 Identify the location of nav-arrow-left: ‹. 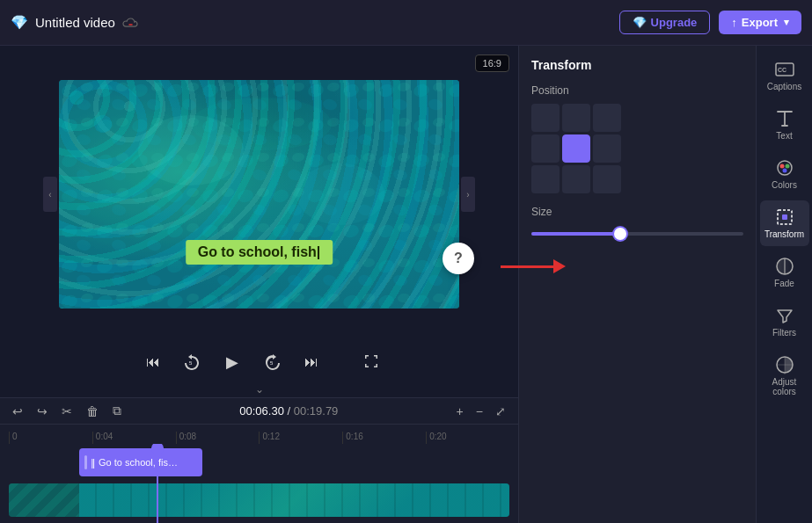
(50, 194).